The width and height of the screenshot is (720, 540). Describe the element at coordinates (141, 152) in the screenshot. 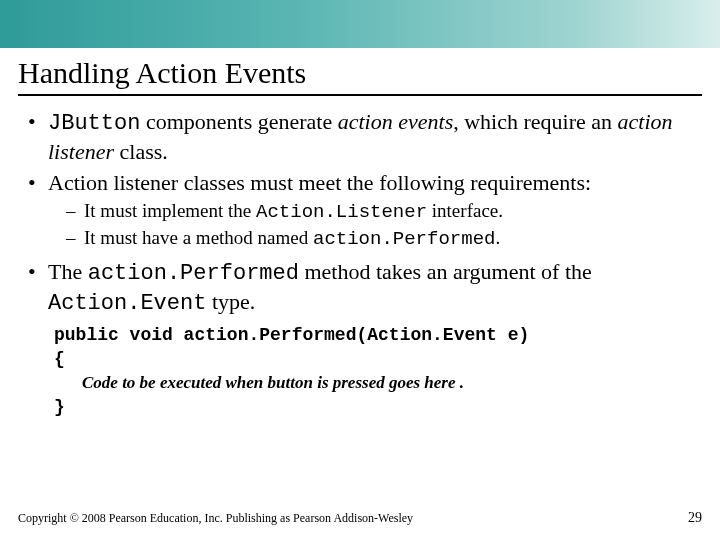

I see `text: class.` at that location.